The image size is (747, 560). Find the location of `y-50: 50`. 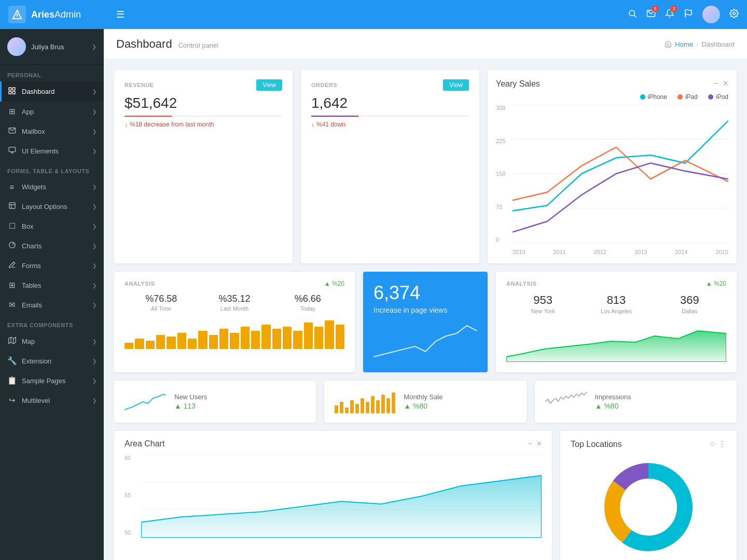

y-50: 50 is located at coordinates (131, 533).